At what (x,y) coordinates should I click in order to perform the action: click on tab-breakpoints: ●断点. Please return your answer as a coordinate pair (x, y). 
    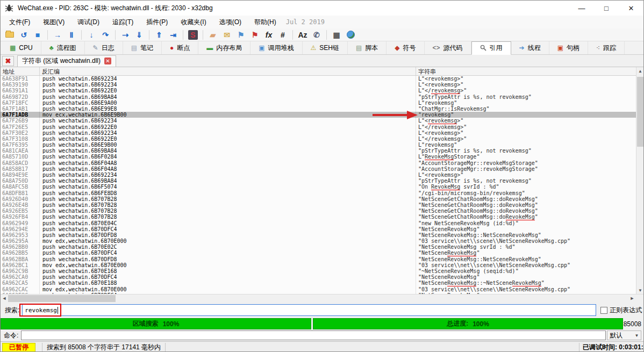
    Looking at the image, I should click on (180, 48).